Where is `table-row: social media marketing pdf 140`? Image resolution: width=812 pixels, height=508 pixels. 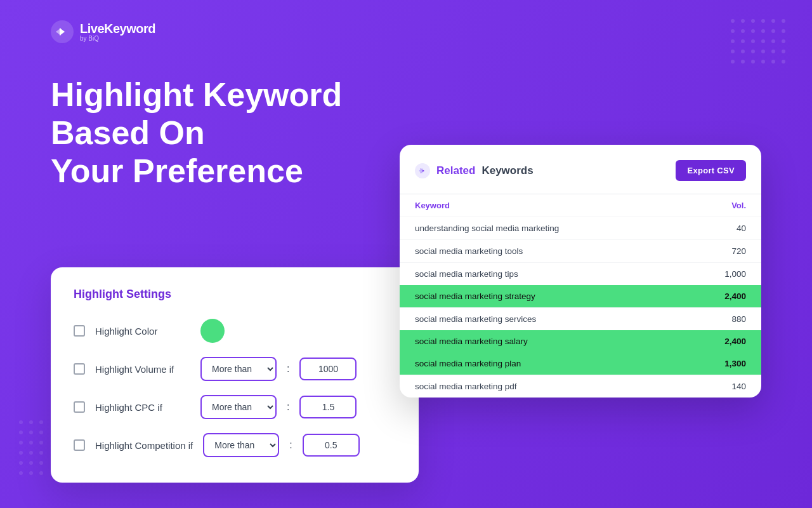 table-row: social media marketing pdf 140 is located at coordinates (580, 387).